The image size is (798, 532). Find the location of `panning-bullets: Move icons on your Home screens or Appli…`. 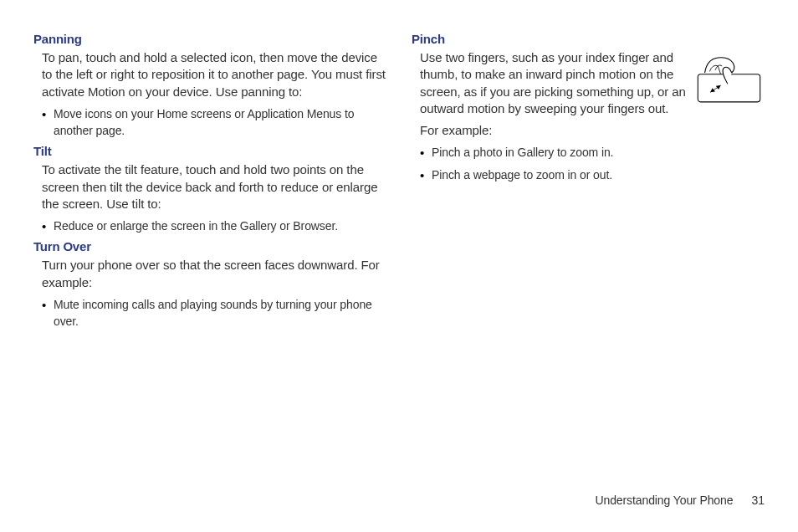

panning-bullets: Move icons on your Home screens or Appli… is located at coordinates (214, 122).